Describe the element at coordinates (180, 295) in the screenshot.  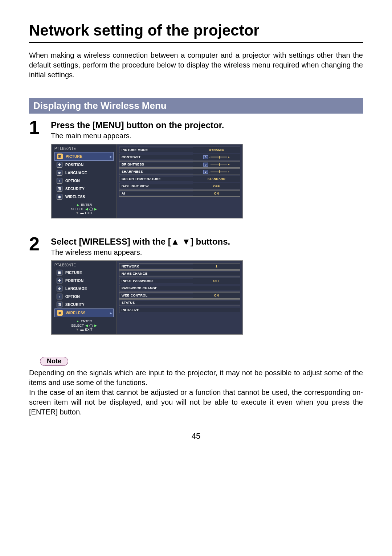
I see `osd-row: WEB CONTROLON` at that location.